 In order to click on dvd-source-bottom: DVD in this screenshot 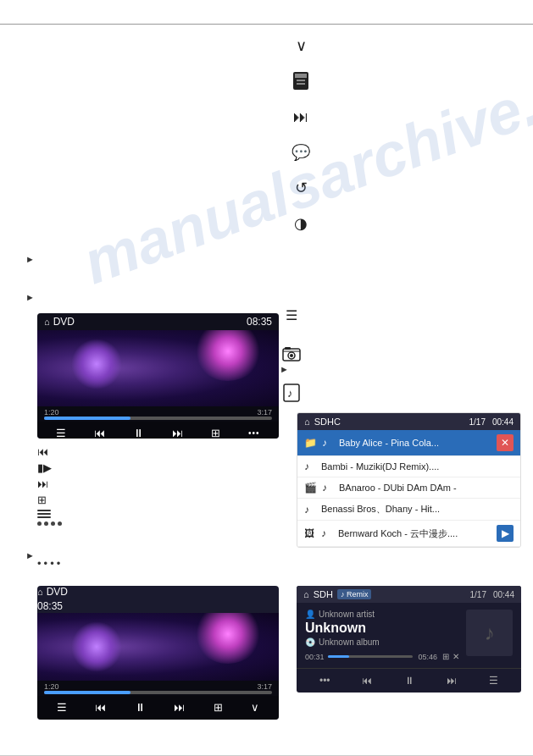, I will do `click(58, 592)`.